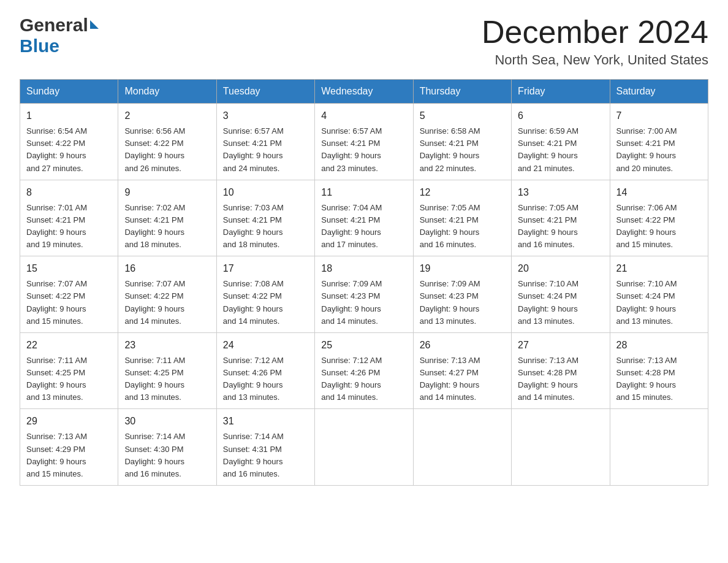 The height and width of the screenshot is (563, 728). I want to click on day-number: 6, so click(560, 116).